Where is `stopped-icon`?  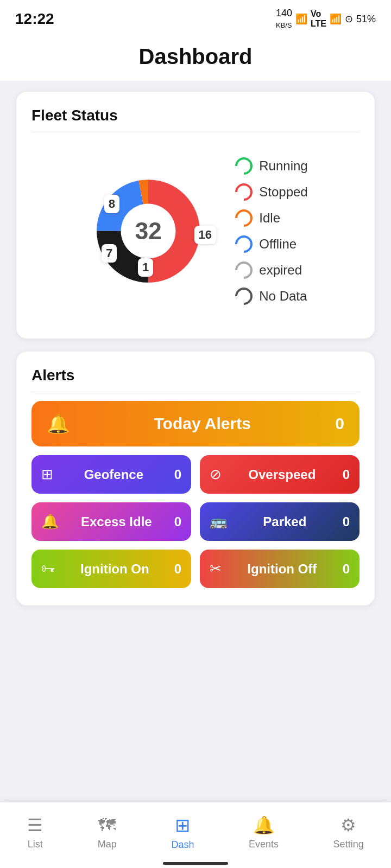
stopped-icon is located at coordinates (244, 192).